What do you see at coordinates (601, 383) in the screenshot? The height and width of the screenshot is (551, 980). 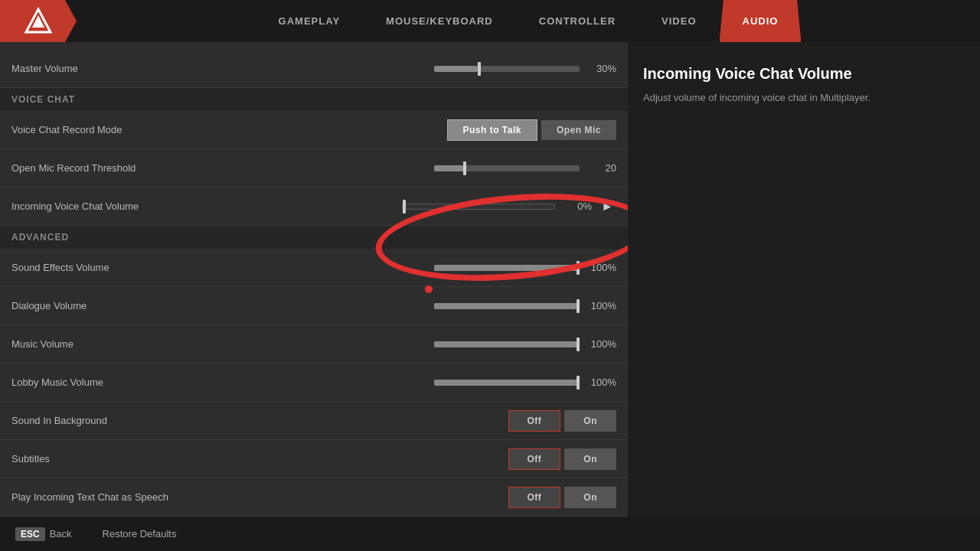 I see `lobby-music-volume-value: 100%` at bounding box center [601, 383].